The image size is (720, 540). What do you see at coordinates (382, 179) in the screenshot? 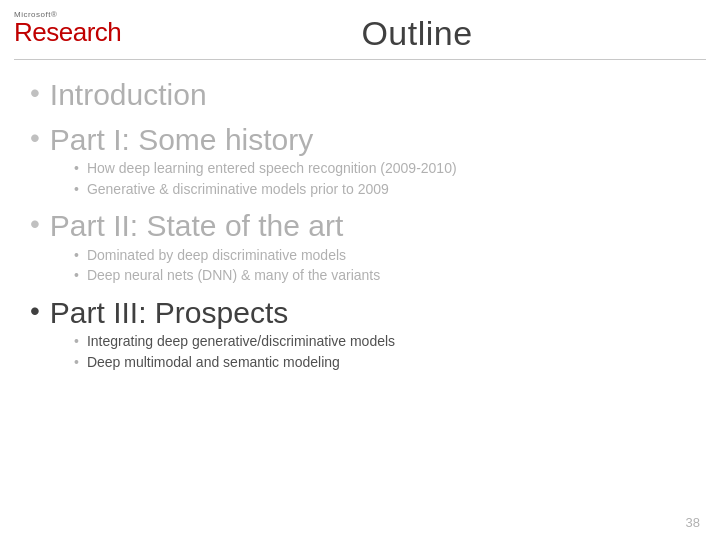
I see `sub-bullets-part1: • How deep learning entered speech recog…` at bounding box center [382, 179].